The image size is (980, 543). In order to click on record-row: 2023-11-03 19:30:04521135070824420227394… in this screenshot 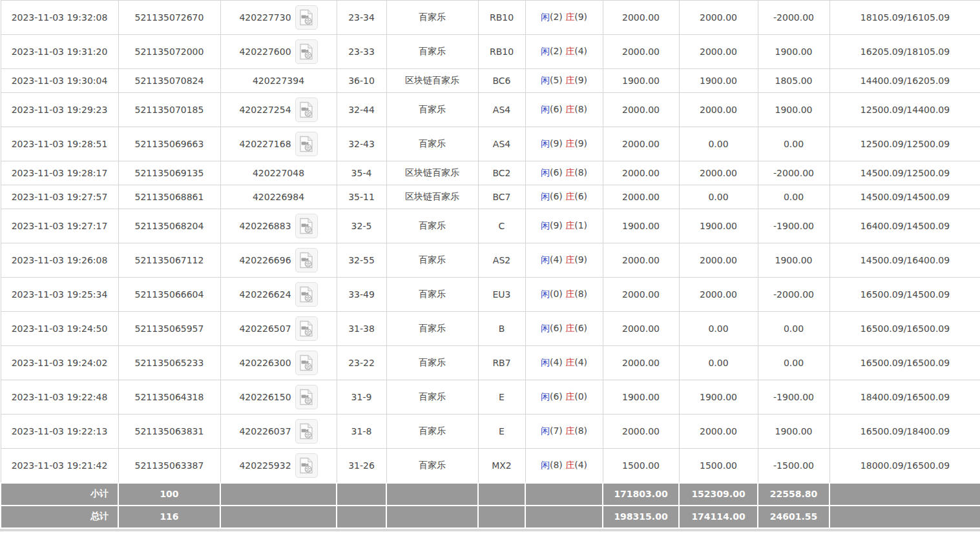, I will do `click(490, 81)`.